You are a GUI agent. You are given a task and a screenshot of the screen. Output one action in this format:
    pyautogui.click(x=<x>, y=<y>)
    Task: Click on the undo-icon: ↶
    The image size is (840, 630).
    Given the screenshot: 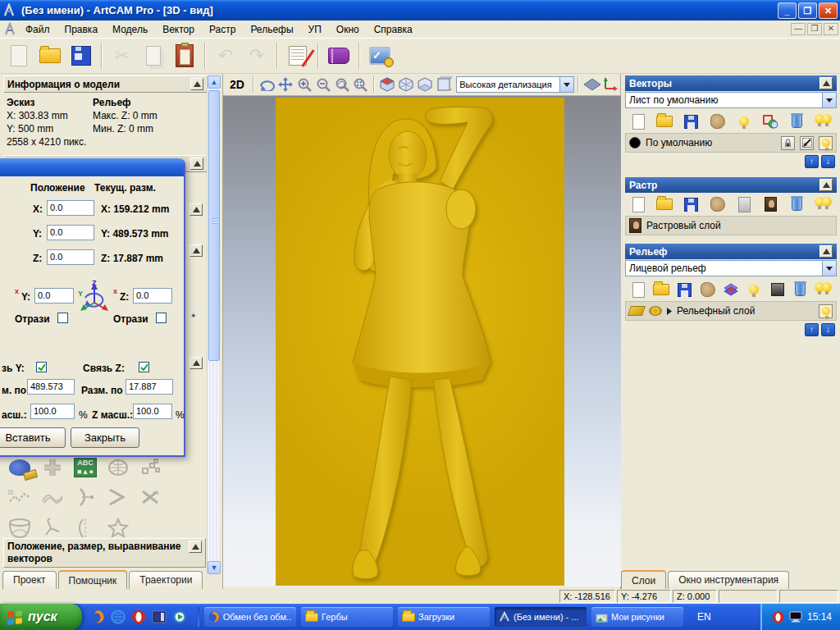 What is the action you would take?
    pyautogui.click(x=226, y=56)
    